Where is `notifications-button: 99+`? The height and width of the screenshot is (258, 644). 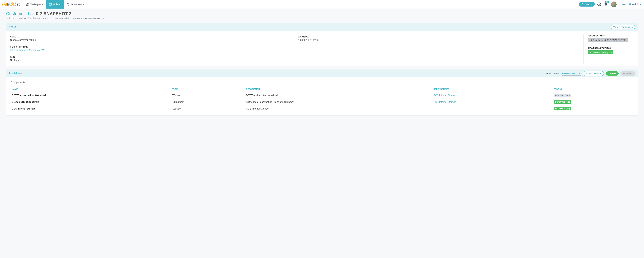 notifications-button: 99+ is located at coordinates (606, 4).